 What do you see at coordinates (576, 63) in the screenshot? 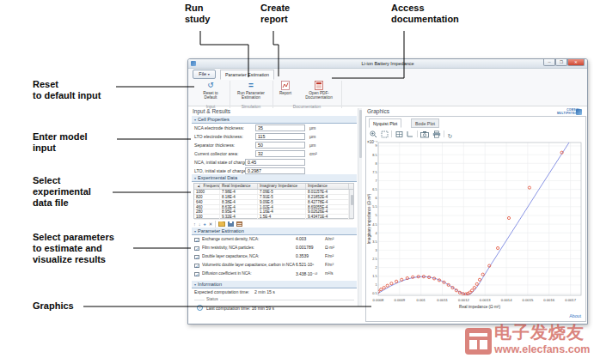
I see `close-button: ✕` at bounding box center [576, 63].